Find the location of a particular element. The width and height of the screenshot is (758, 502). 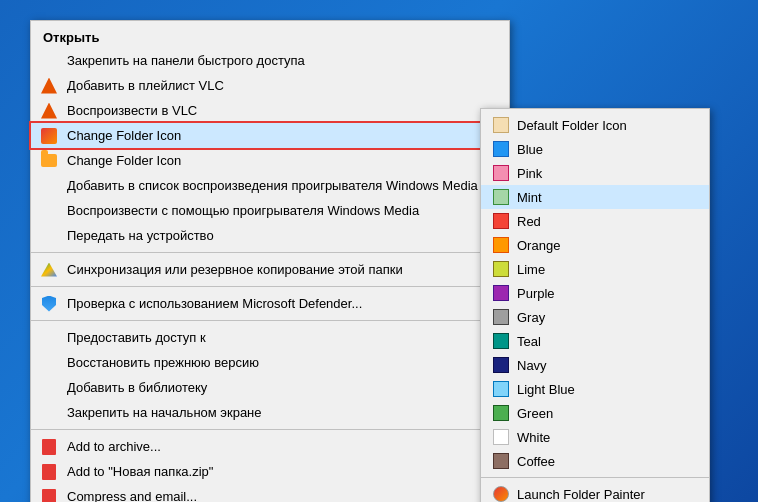

color-gray: Gray is located at coordinates (595, 317).